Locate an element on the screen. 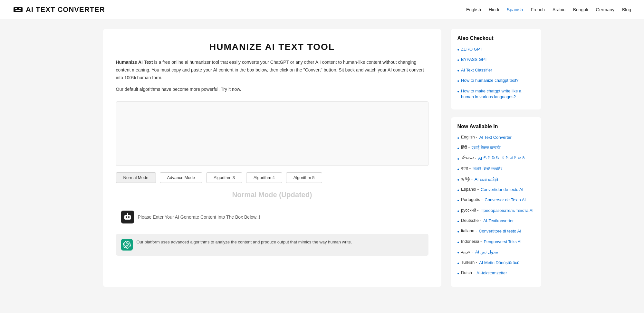  description-strong: Humanize AI Text is located at coordinates (135, 62).